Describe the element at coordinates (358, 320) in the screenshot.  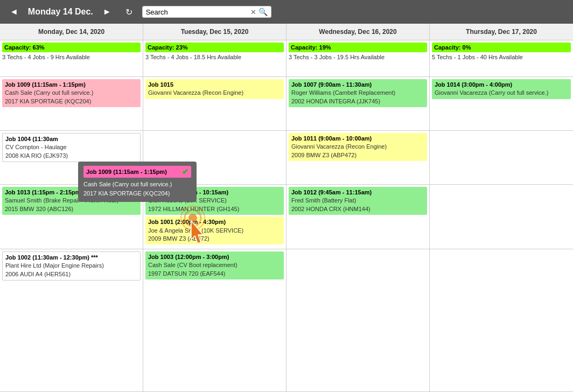
I see `job-cell-r4-wed` at that location.